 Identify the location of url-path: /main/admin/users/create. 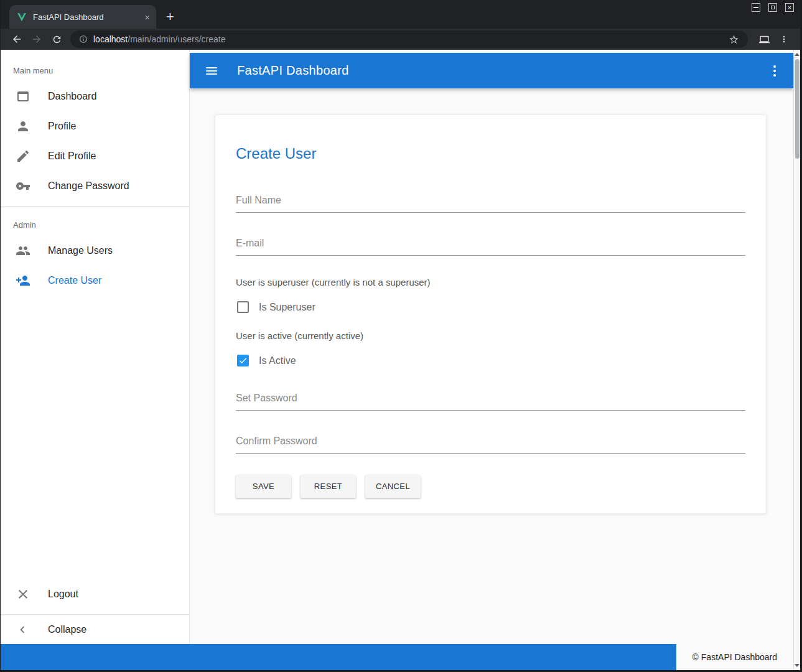
(177, 39).